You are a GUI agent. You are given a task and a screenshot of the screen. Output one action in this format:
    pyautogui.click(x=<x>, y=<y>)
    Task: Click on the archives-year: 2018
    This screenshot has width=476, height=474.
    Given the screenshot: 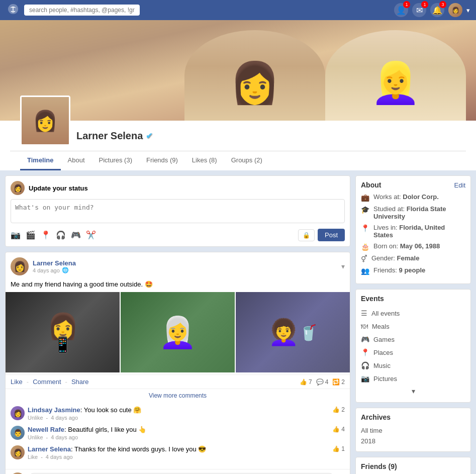 What is the action you would take?
    pyautogui.click(x=413, y=441)
    